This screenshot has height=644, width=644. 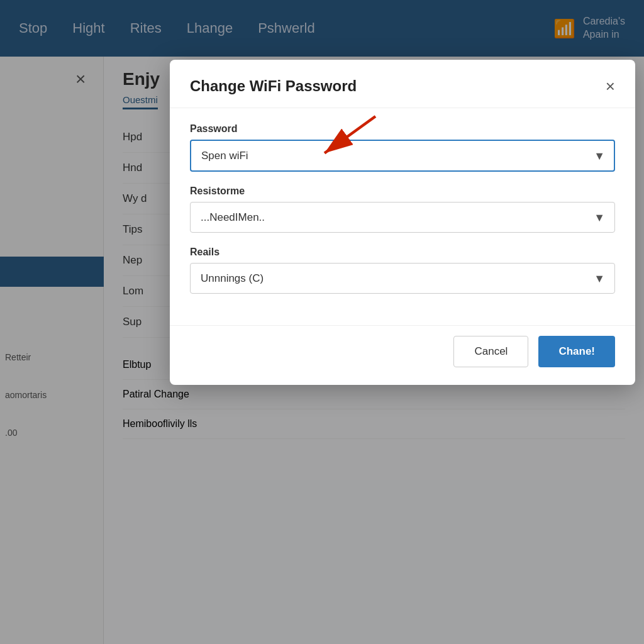 I want to click on password-label: Password, so click(x=402, y=129).